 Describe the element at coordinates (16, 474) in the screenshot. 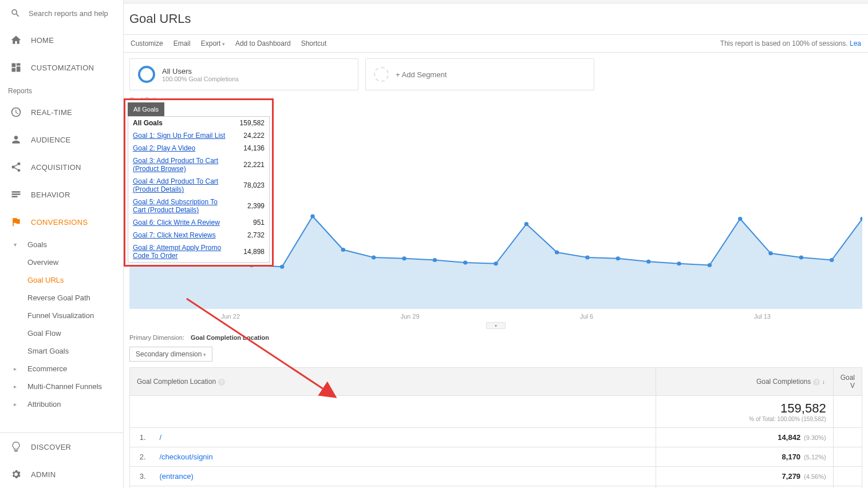

I see `gear-icon` at that location.